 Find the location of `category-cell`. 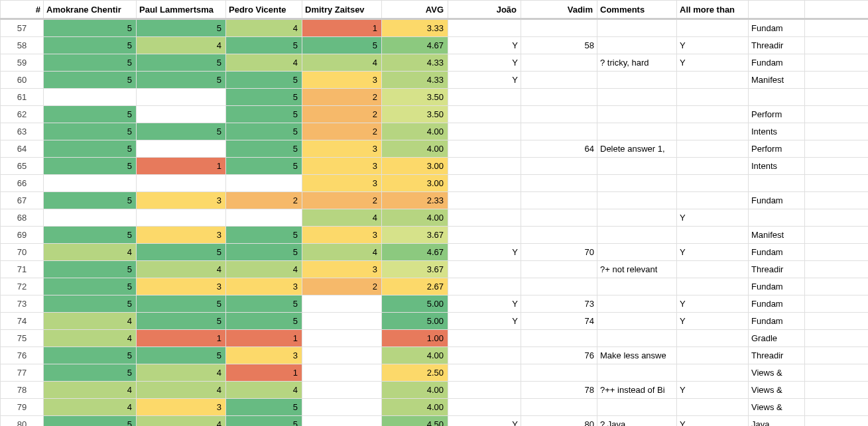

category-cell is located at coordinates (777, 218).